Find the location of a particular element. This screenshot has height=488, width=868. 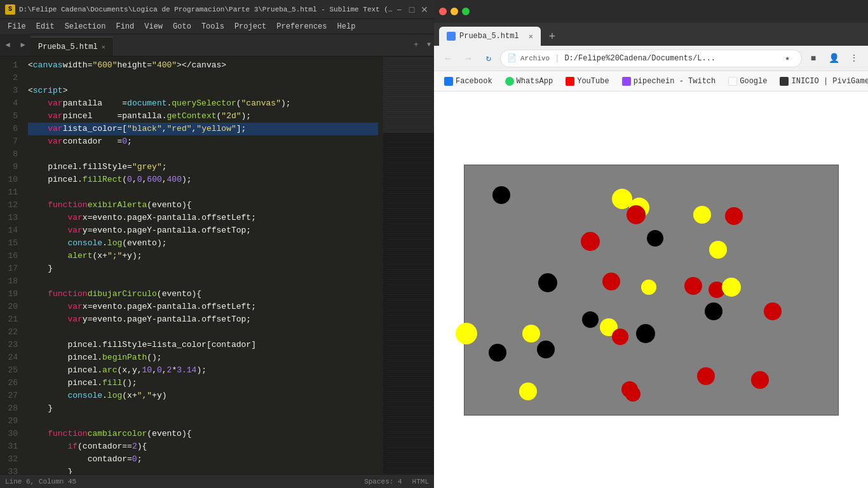

editor-syntax: HTML is located at coordinates (421, 482).